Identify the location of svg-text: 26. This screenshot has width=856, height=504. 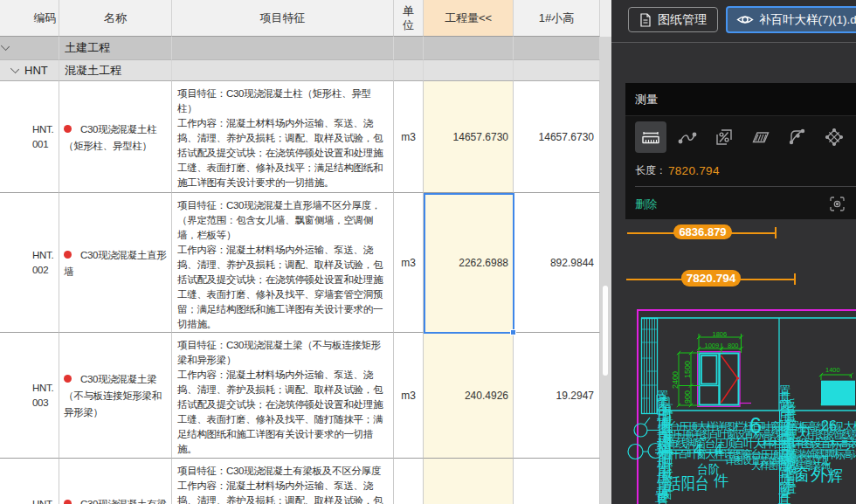
(829, 426).